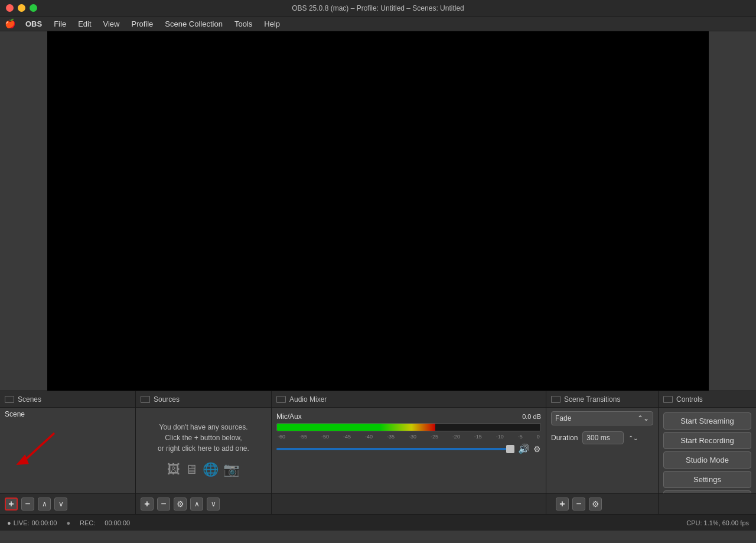 Image resolution: width=756 pixels, height=543 pixels. Describe the element at coordinates (579, 504) in the screenshot. I see `transitions-remove-button: −` at that location.